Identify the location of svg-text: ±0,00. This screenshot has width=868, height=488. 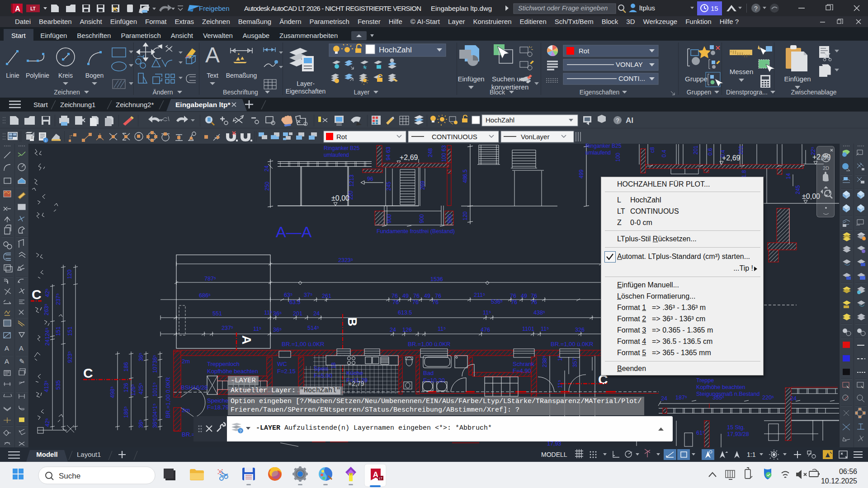
(340, 198).